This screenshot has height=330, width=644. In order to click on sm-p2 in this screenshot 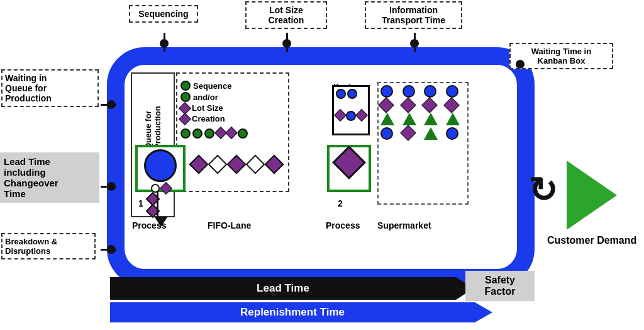, I will do `click(408, 105)`.